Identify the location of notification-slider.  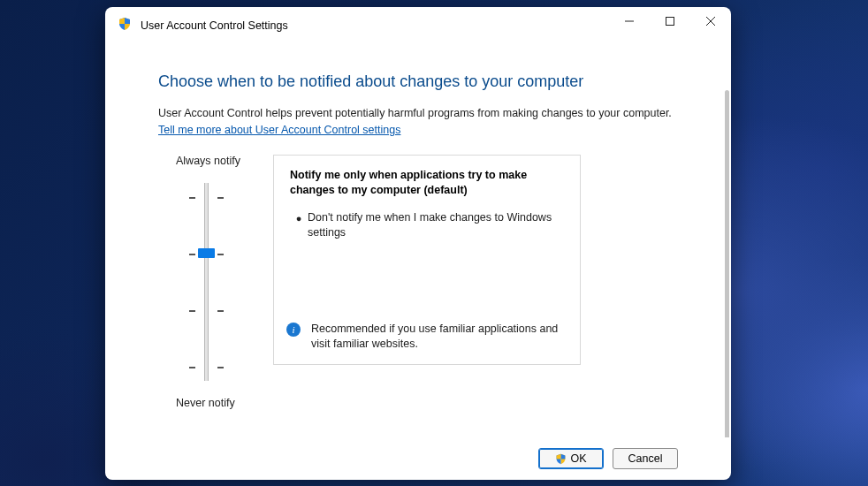
(225, 282).